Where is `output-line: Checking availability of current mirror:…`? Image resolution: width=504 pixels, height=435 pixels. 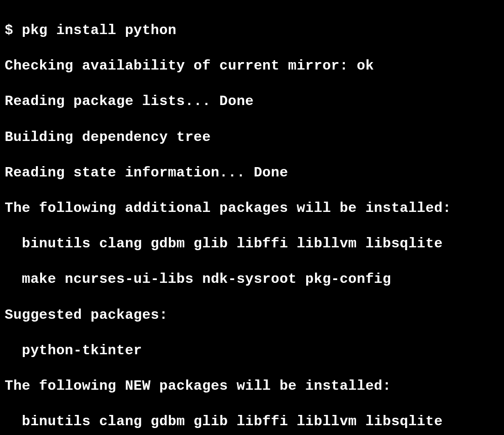
output-line: Checking availability of current mirror:… is located at coordinates (252, 66).